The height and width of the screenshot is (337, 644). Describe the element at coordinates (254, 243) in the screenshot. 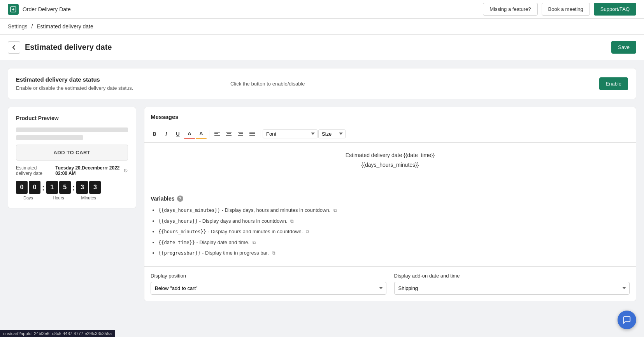

I see `copy-icon-4: ⧉` at that location.